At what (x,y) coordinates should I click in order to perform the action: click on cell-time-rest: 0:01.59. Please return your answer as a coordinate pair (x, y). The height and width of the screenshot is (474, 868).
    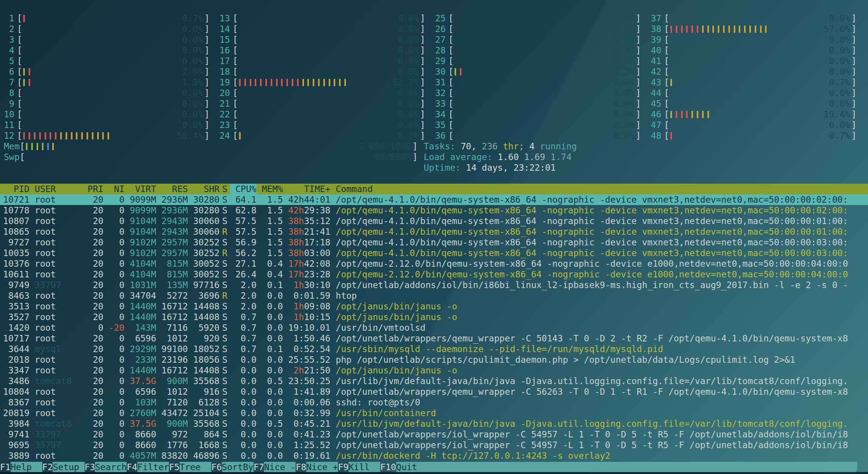
    Looking at the image, I should click on (312, 296).